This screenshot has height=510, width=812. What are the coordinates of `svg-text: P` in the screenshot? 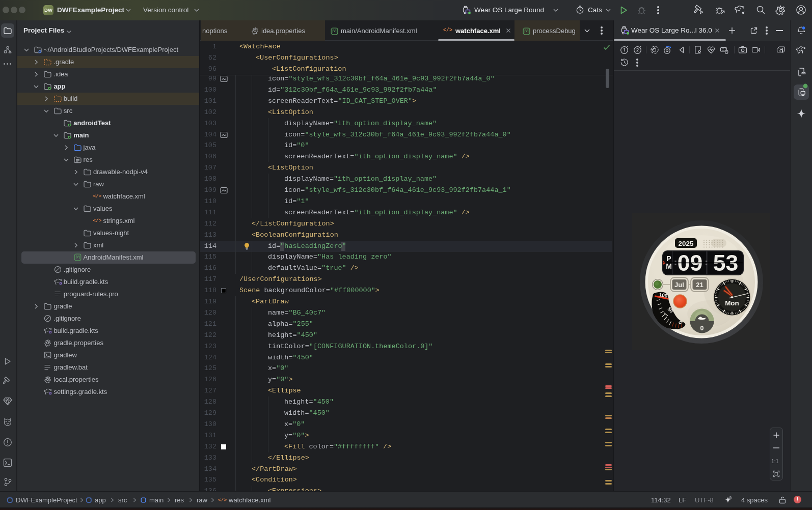 It's located at (668, 259).